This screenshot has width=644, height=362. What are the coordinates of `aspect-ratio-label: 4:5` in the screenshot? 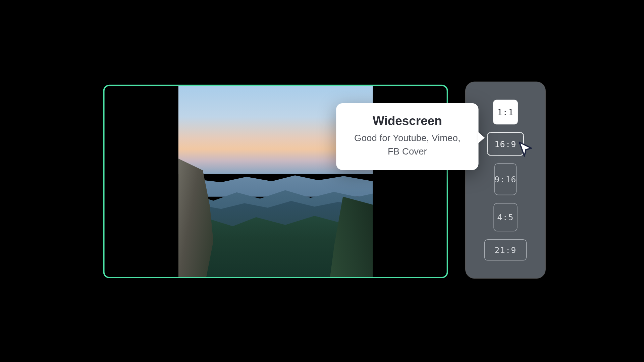 It's located at (505, 217).